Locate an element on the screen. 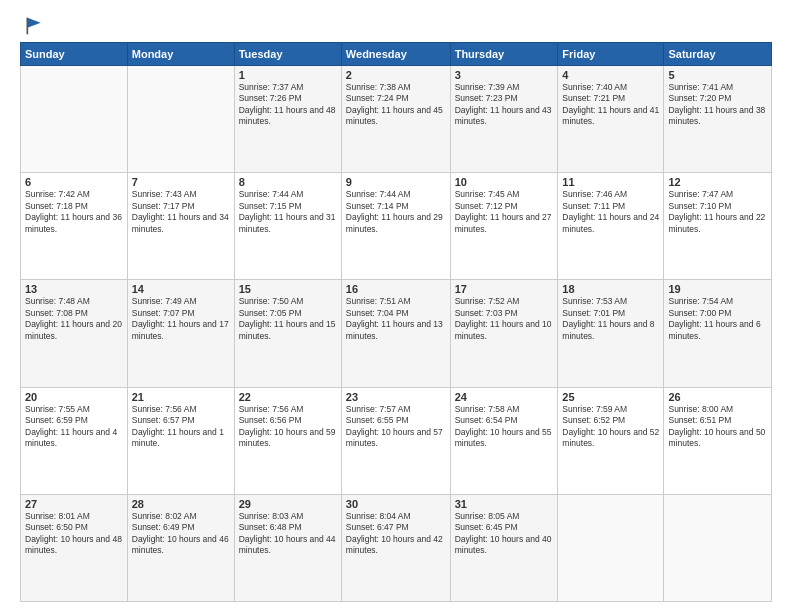 The image size is (792, 612). day-number: 5 is located at coordinates (718, 75).